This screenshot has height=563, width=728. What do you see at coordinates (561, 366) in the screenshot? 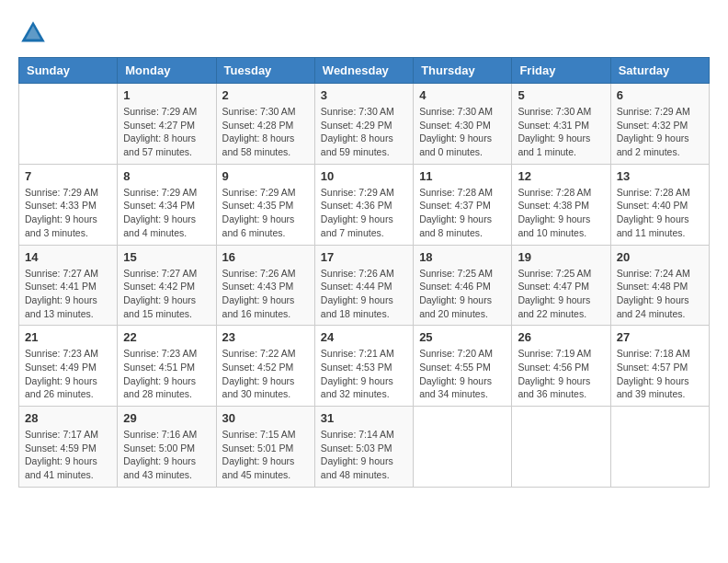
I see `calendar-cell: 26Sunrise: 7:19 AMSunset: 4:56 PMDayligh…` at bounding box center [561, 366].